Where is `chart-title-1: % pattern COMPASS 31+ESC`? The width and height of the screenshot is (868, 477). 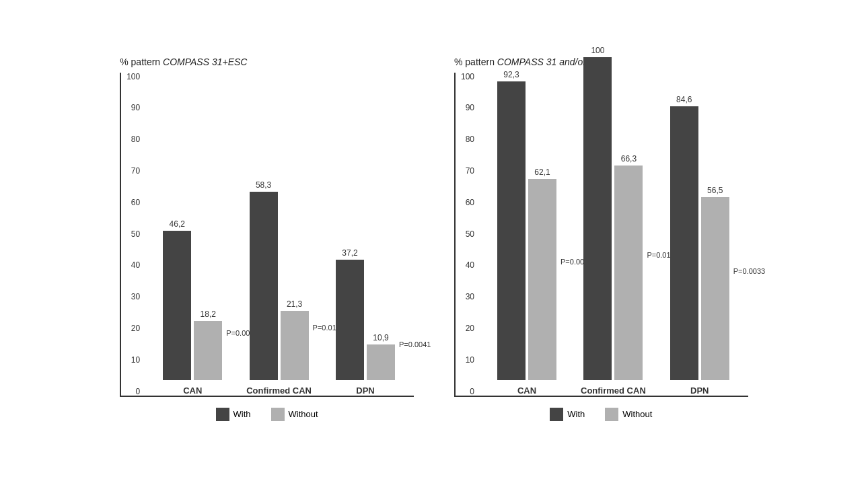 chart-title-1: % pattern COMPASS 31+ESC is located at coordinates (183, 62).